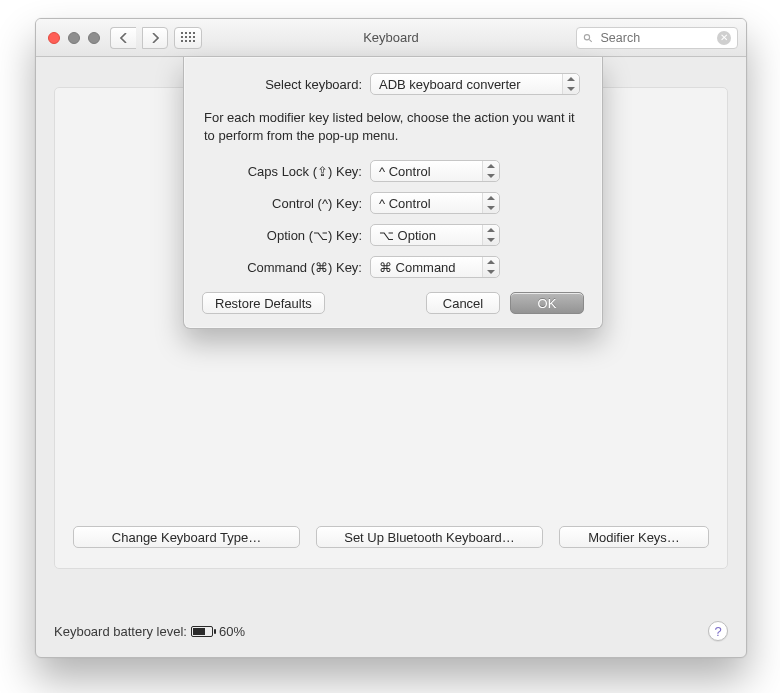 The width and height of the screenshot is (780, 693). I want to click on forward-button, so click(155, 38).